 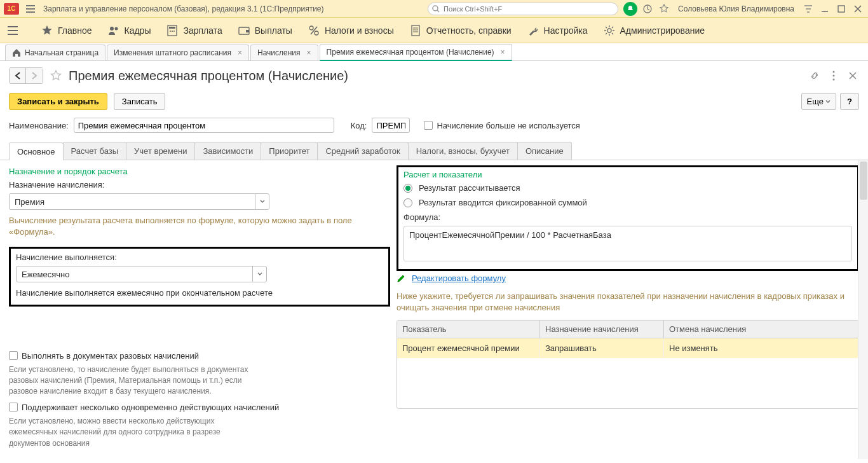 I want to click on toolbar: Записать и закрыть Записать Еще ?, so click(x=434, y=103).